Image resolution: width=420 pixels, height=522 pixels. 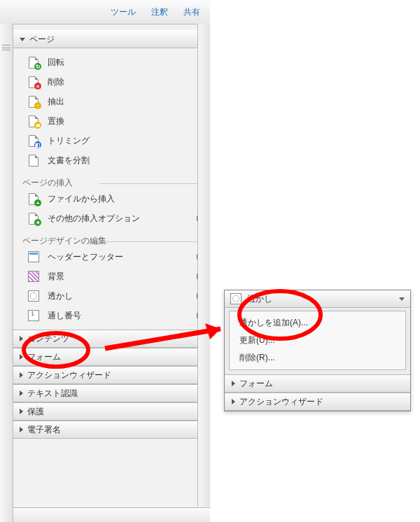 I want to click on section-esignature-label: 電子署名, so click(x=44, y=430).